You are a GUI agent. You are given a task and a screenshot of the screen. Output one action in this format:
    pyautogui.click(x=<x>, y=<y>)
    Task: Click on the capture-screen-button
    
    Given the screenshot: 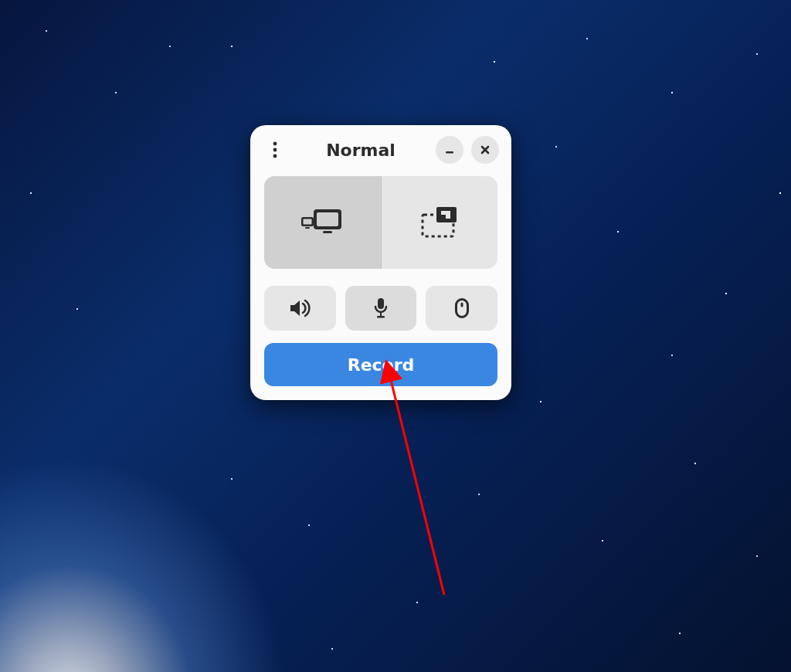 What is the action you would take?
    pyautogui.click(x=323, y=222)
    